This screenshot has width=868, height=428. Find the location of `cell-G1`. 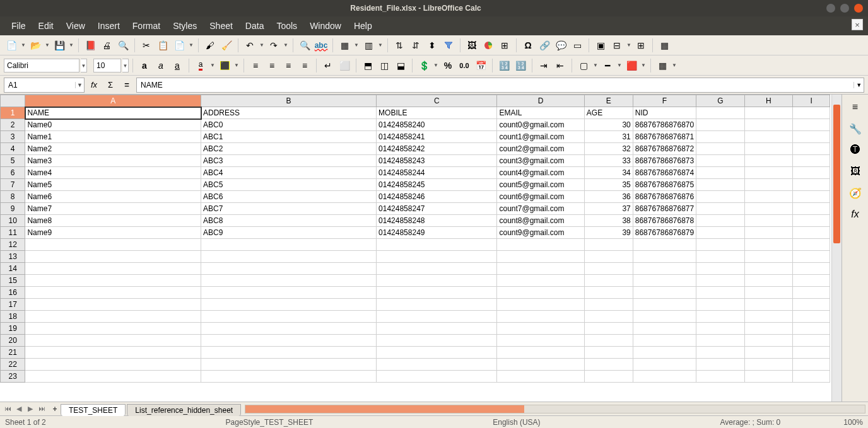

cell-G1 is located at coordinates (720, 113).